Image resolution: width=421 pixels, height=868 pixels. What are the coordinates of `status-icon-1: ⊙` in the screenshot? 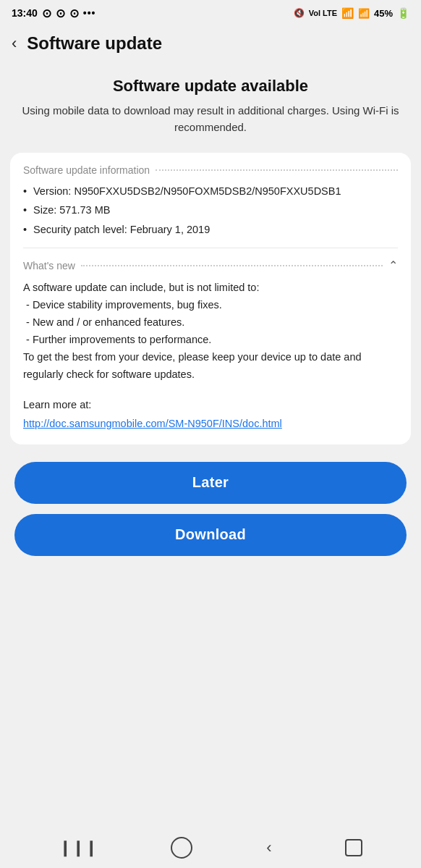 It's located at (46, 13).